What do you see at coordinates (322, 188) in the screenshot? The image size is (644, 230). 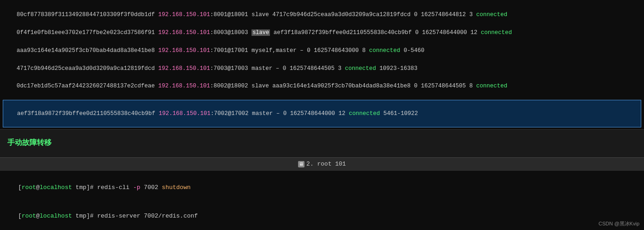 I see `terminal-line-1: [root@localhost tmp]# redis-cli -p 7002 …` at bounding box center [322, 188].